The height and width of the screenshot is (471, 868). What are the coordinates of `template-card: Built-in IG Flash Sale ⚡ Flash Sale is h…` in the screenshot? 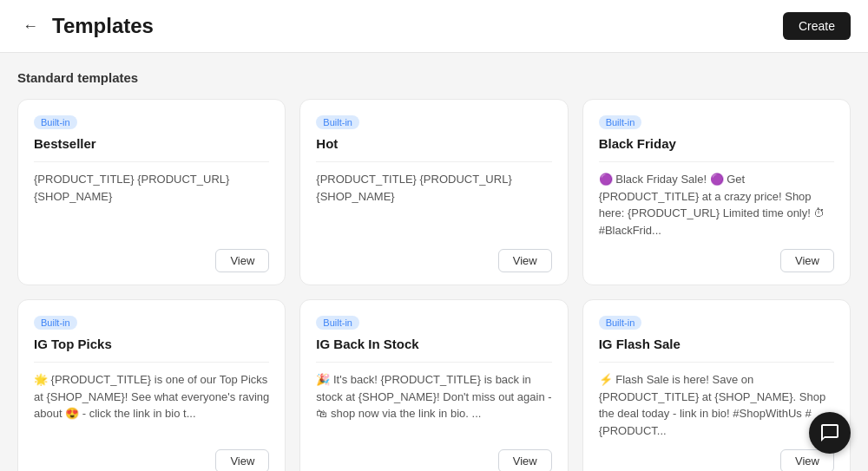 It's located at (717, 385).